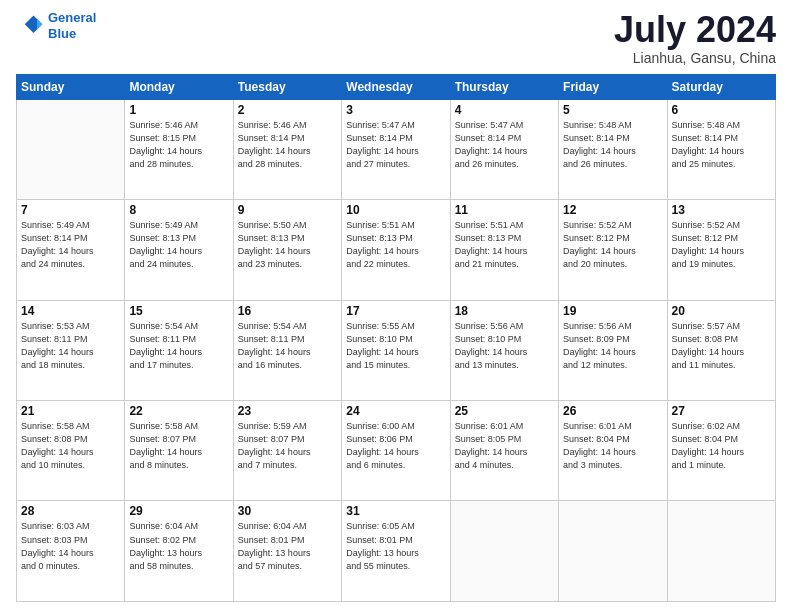 The height and width of the screenshot is (612, 792). I want to click on calendar-title: July 2024, so click(695, 30).